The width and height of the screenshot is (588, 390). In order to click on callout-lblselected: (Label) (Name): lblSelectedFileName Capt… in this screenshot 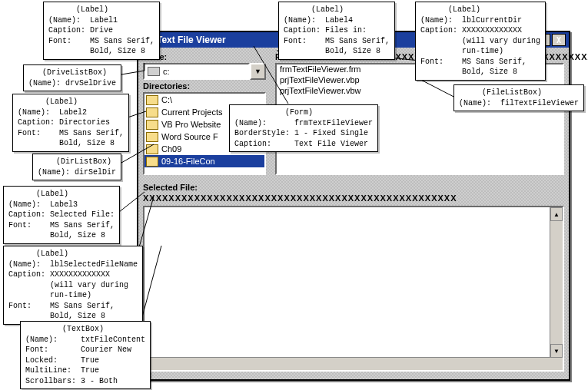, I will do `click(73, 286)`.